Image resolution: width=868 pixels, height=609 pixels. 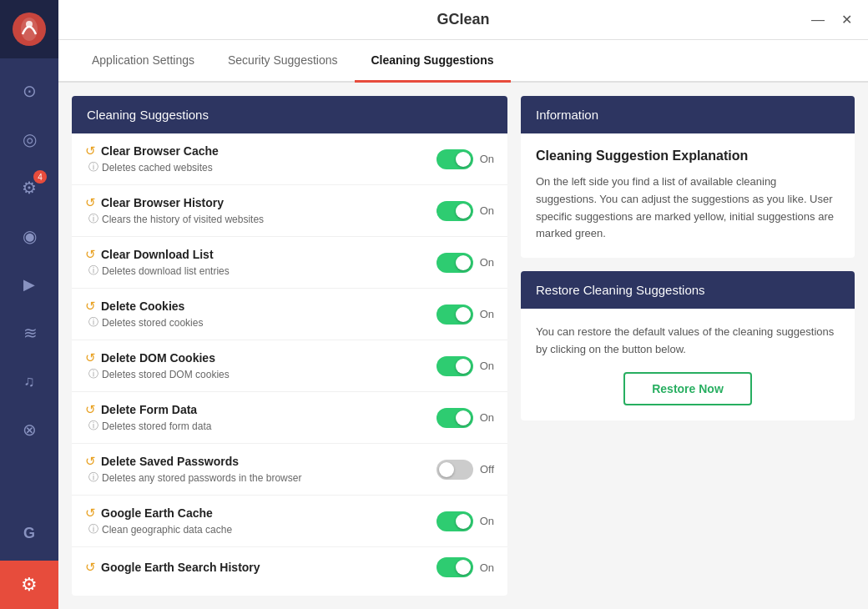 I want to click on delete-form-data-toggle, so click(x=455, y=418).